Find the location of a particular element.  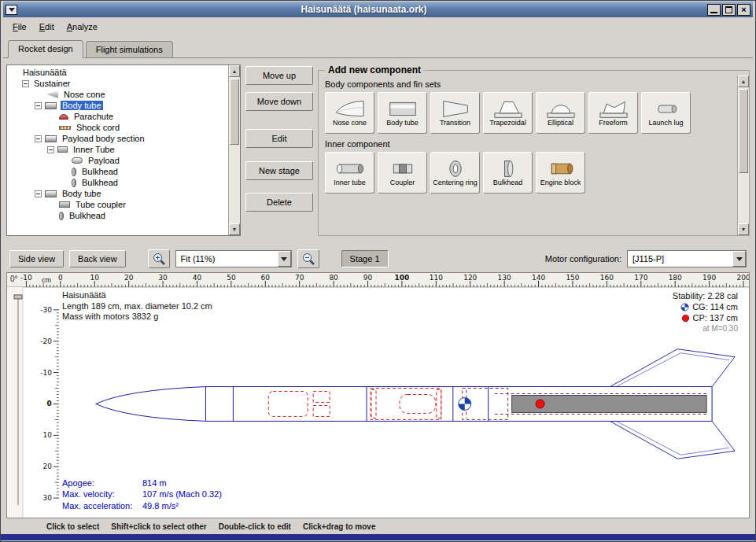

add-centering-ring-button: Centering ring is located at coordinates (455, 173).